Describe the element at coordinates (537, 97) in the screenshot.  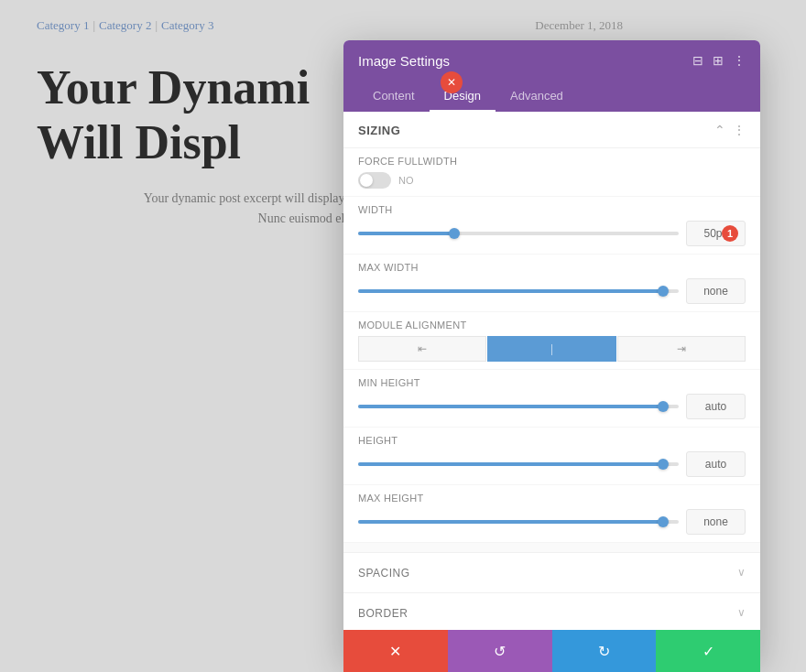
I see `tab-advanced: Advanced` at that location.